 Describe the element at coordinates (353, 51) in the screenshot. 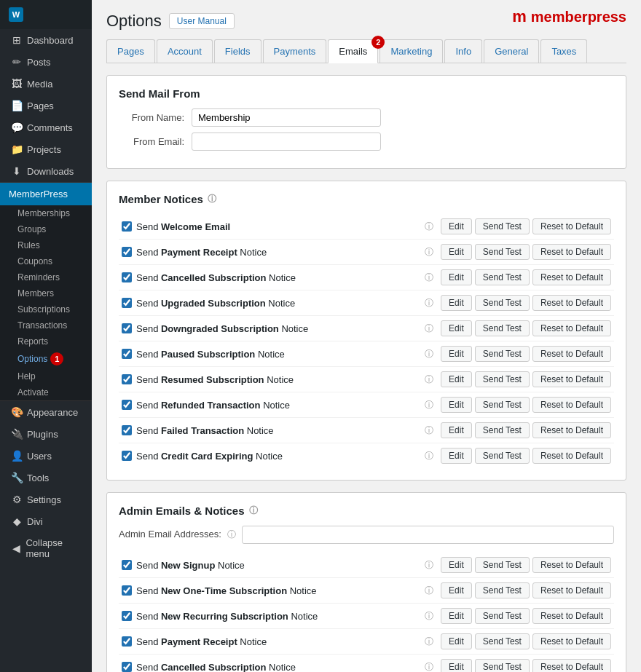

I see `tab-emails: Emails 2` at that location.